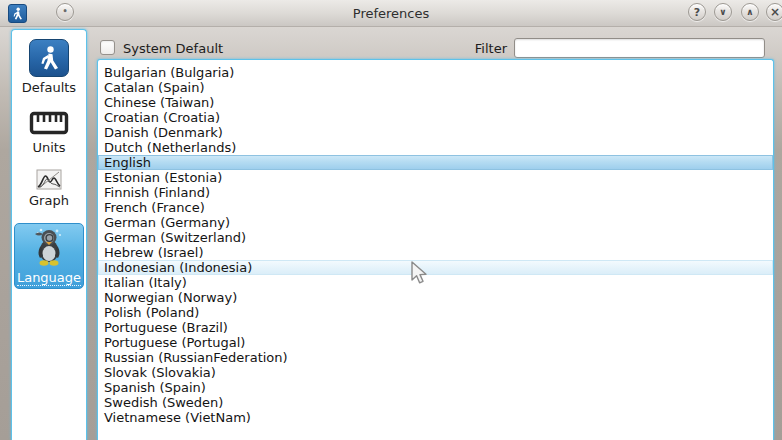 Image resolution: width=782 pixels, height=440 pixels. What do you see at coordinates (436, 148) in the screenshot?
I see `list-item: Dutch (Netherlands)` at bounding box center [436, 148].